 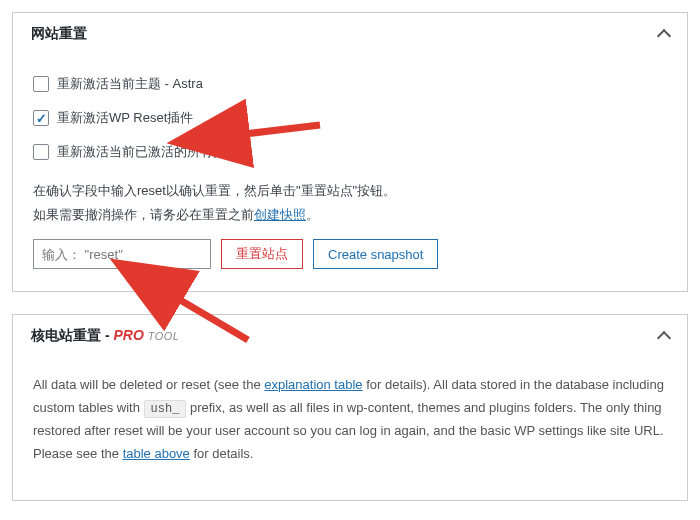 What do you see at coordinates (59, 34) in the screenshot?
I see `panel-site-reset-title: 网站重置` at bounding box center [59, 34].